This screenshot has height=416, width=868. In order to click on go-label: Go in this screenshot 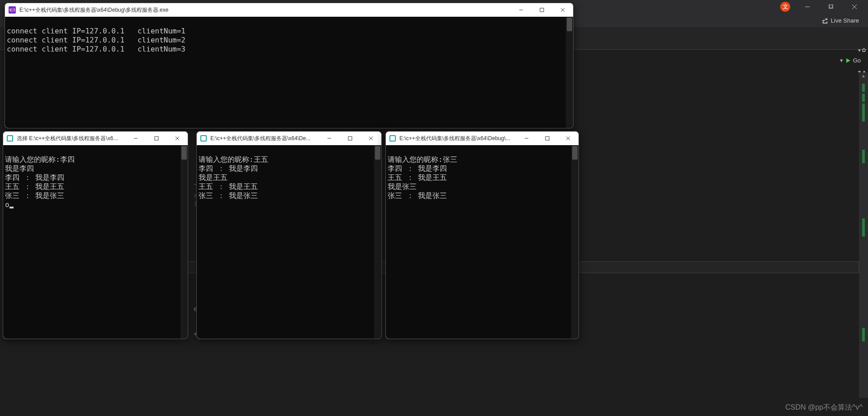, I will do `click(857, 61)`.